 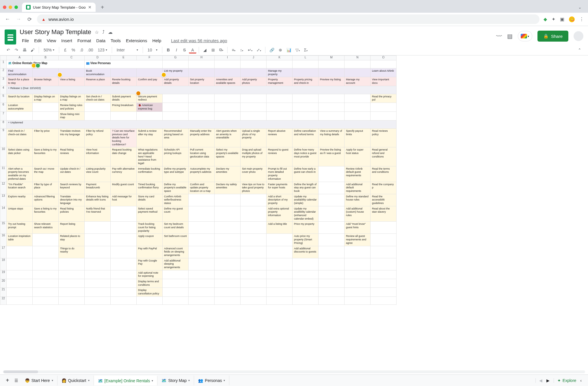 What do you see at coordinates (358, 200) in the screenshot?
I see `cell: Define my standard house rules` at bounding box center [358, 200].